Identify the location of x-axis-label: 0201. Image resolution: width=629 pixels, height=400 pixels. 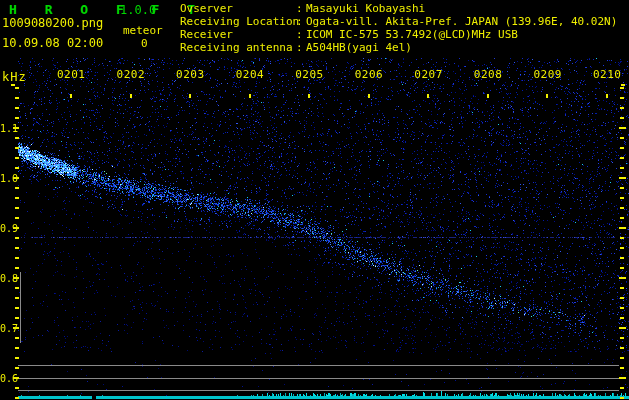
(72, 74).